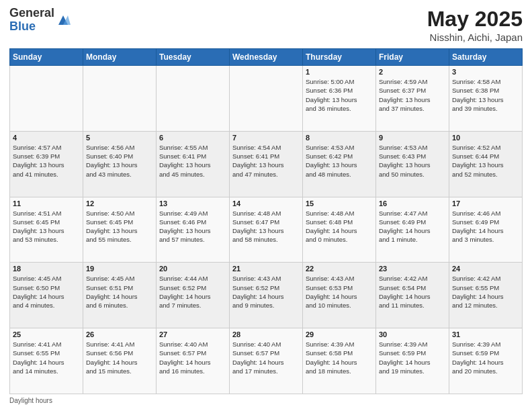 Image resolution: width=532 pixels, height=411 pixels. What do you see at coordinates (31, 400) in the screenshot?
I see `daylight-label: Daylight hours` at bounding box center [31, 400].